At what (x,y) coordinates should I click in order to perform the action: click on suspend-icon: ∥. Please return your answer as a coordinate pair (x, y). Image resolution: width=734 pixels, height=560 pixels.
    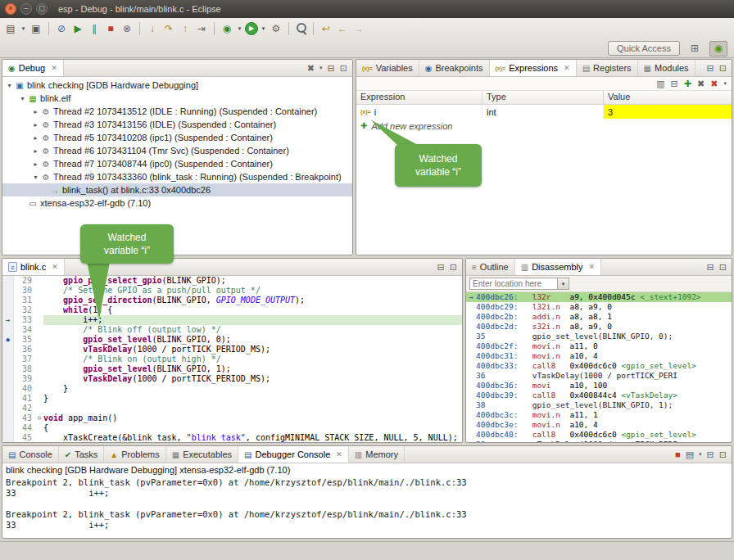
    Looking at the image, I should click on (94, 29).